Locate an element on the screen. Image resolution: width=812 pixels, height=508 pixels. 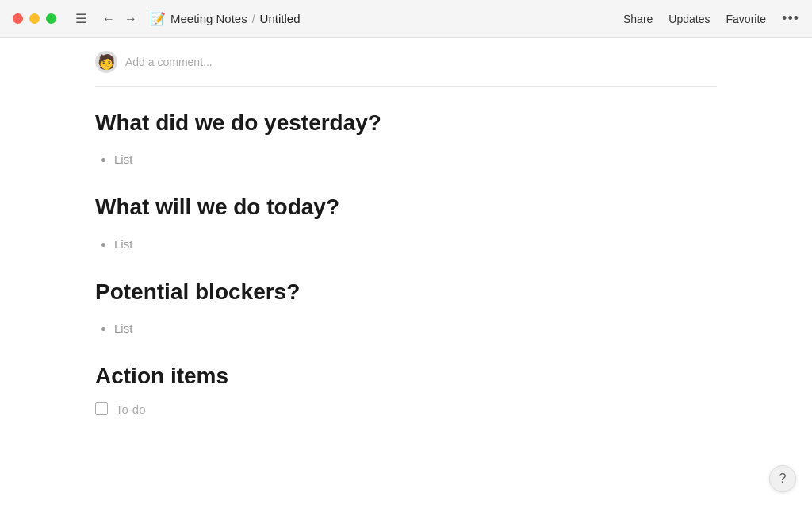
bullet-list-yesterday: List is located at coordinates (406, 160).